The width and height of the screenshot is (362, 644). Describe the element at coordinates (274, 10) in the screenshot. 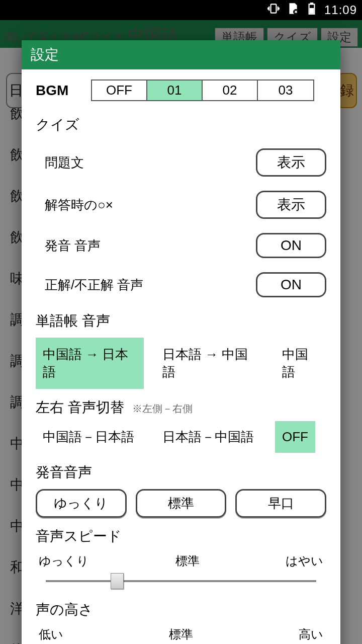

I see `vibrate-icon` at that location.